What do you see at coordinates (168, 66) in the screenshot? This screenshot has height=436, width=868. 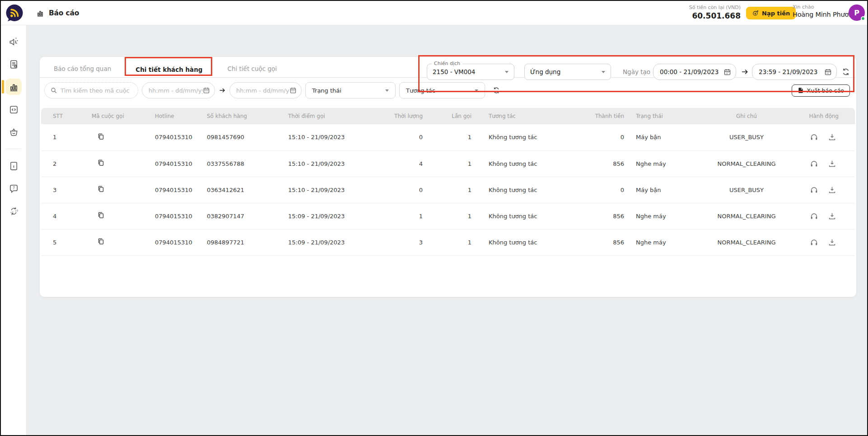 I see `active-tab-annotation-box: Chi tiết khách hàng` at bounding box center [168, 66].